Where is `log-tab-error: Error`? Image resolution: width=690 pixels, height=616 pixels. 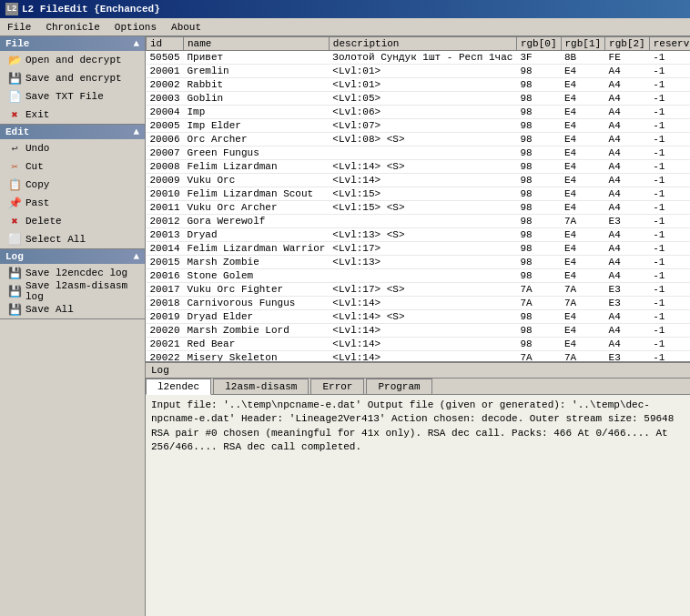 log-tab-error: Error is located at coordinates (337, 386).